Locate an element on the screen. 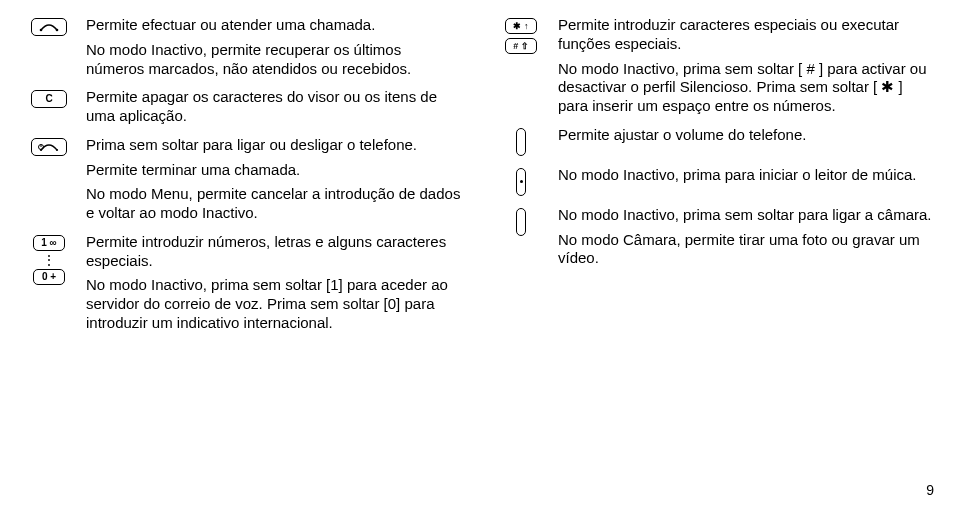 The width and height of the screenshot is (960, 507). page-number: 9 is located at coordinates (930, 491).